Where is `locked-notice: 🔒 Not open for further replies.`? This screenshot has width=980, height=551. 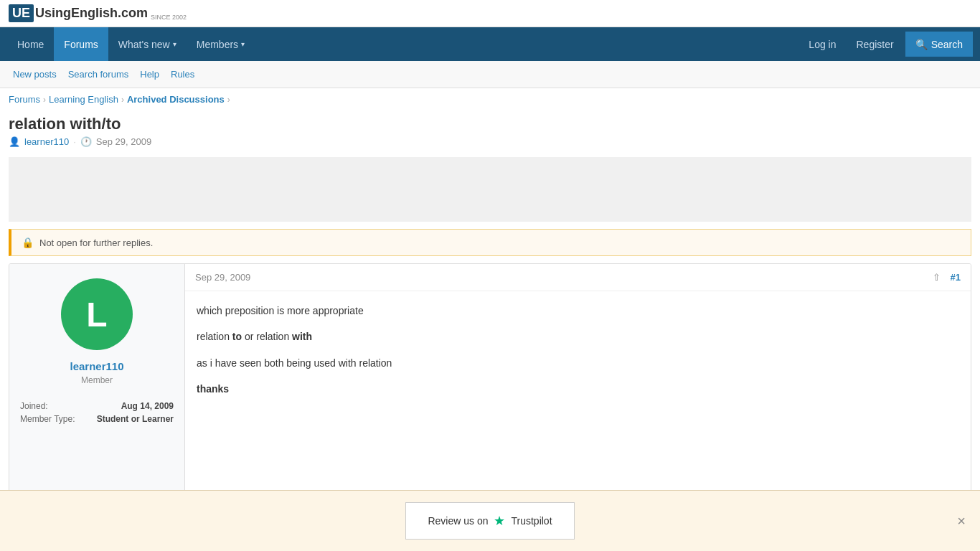
locked-notice: 🔒 Not open for further replies. is located at coordinates (490, 242).